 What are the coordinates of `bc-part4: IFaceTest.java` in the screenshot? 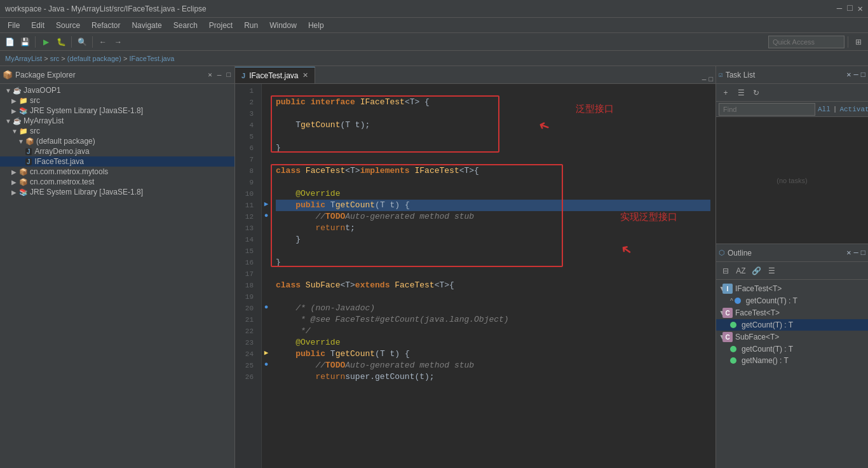 It's located at (151, 59).